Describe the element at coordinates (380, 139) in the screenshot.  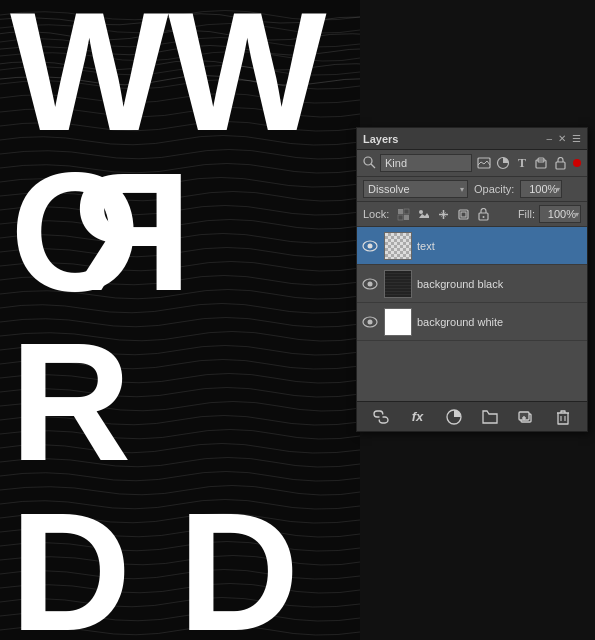
I see `panel-title: Layers` at that location.